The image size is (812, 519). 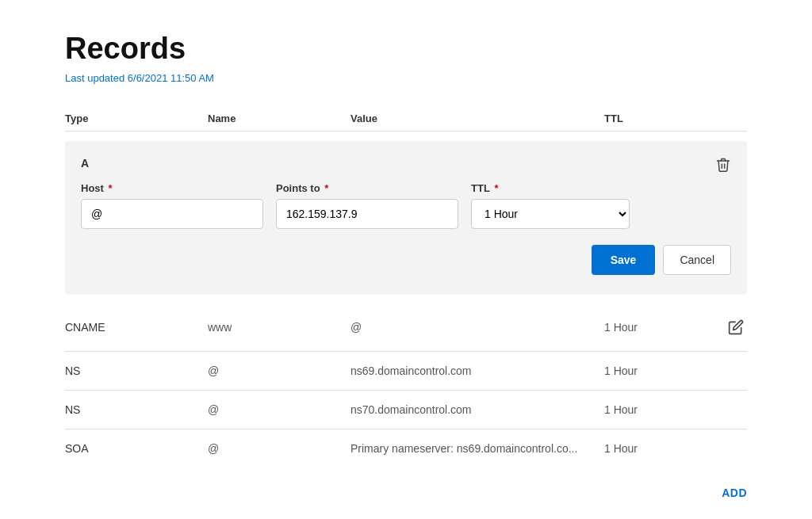 What do you see at coordinates (367, 189) in the screenshot?
I see `points-to-label: Points to *` at bounding box center [367, 189].